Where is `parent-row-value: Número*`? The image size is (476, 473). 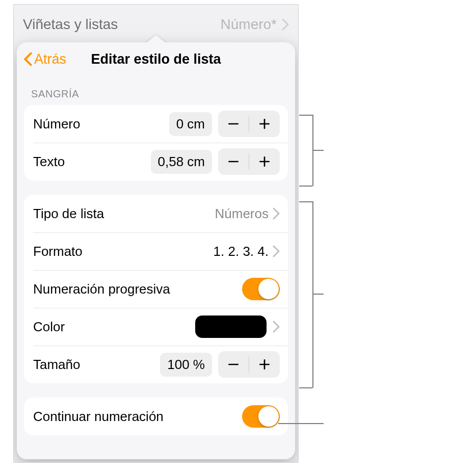
parent-row-value: Número* is located at coordinates (255, 24).